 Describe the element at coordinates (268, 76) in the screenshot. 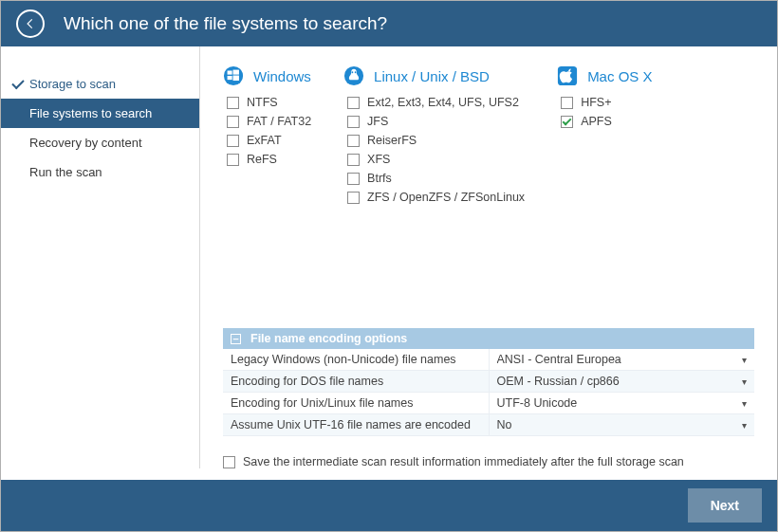

I see `heading-windows: Windows` at that location.